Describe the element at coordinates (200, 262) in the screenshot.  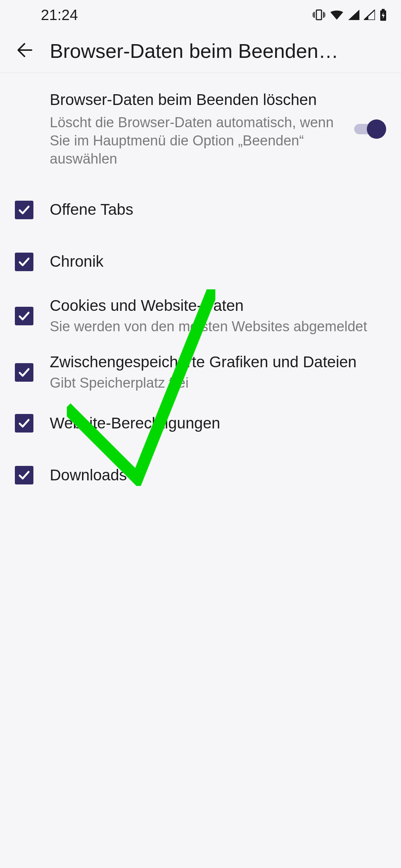
I see `option-history: Chronik` at that location.